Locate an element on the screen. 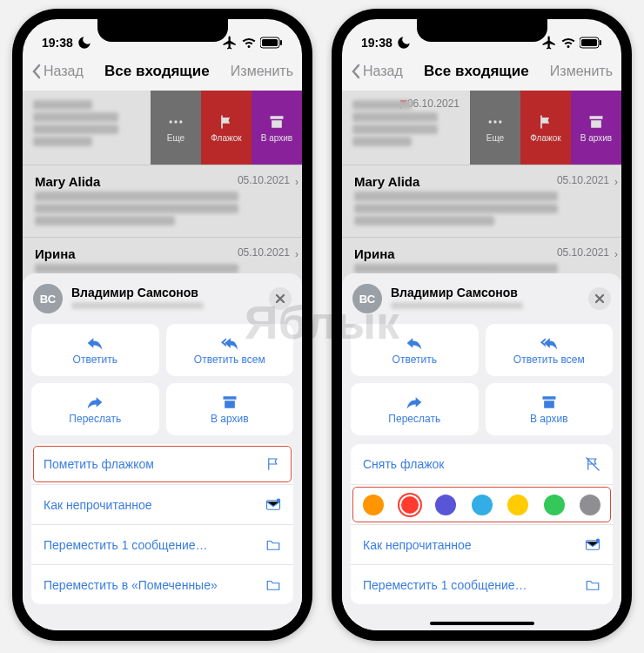  mail-row-swiped: Еще Флажок В архив is located at coordinates (162, 128).